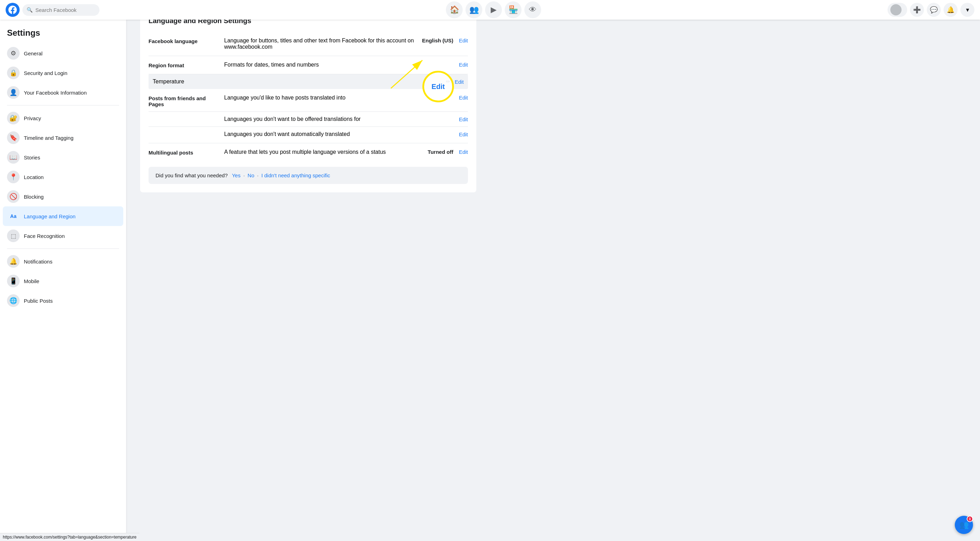 The width and height of the screenshot is (980, 541). What do you see at coordinates (308, 101) in the screenshot?
I see `settings-panel: Language and Region Settings Facebook la…` at bounding box center [308, 101].